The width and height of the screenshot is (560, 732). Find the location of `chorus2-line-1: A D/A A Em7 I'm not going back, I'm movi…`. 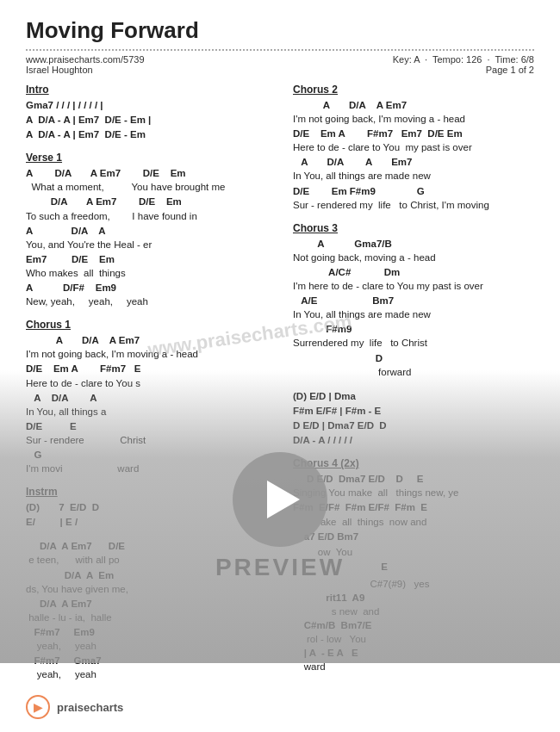

chorus2-line-1: A D/A A Em7 I'm not going back, I'm movi… is located at coordinates (414, 112).